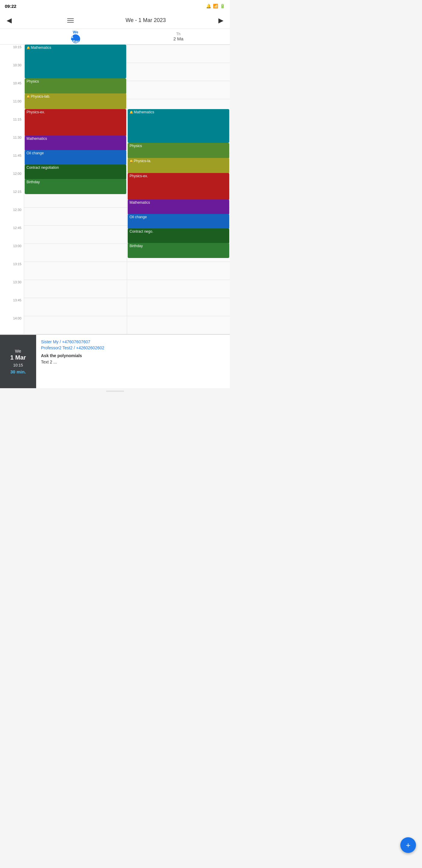 The width and height of the screenshot is (422, 868). What do you see at coordinates (12, 162) in the screenshot?
I see `time-slot-1145: 11:45` at bounding box center [12, 162].